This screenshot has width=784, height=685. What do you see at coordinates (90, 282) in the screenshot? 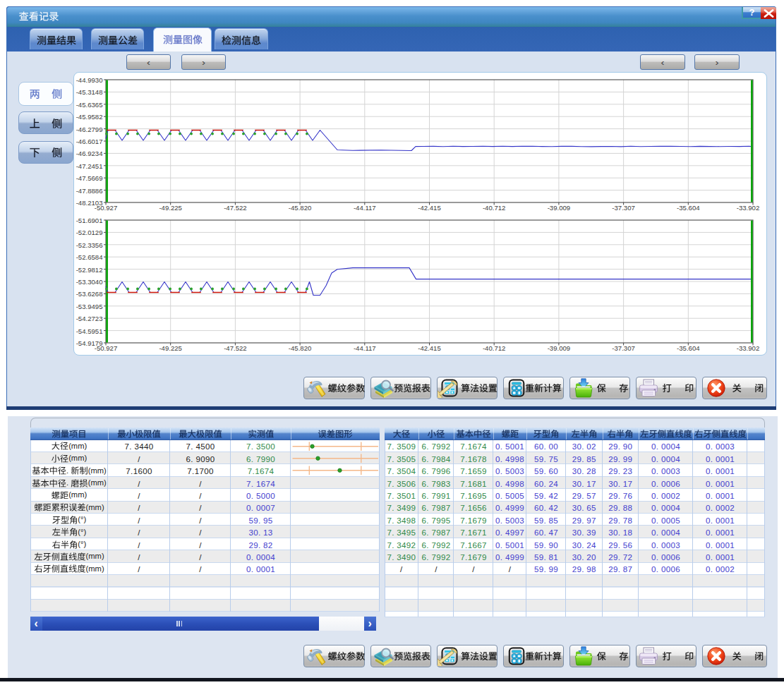
I see `svg-text: -53.3040` at bounding box center [90, 282].